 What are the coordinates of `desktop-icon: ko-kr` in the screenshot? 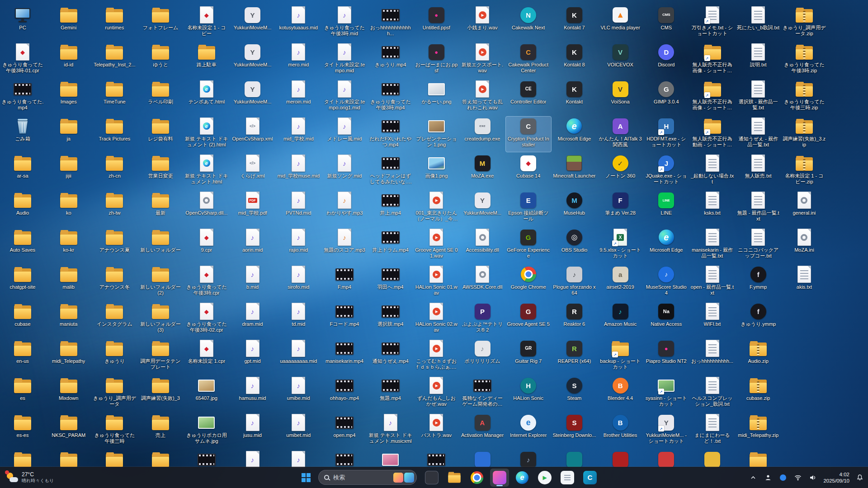 It's located at (69, 245).